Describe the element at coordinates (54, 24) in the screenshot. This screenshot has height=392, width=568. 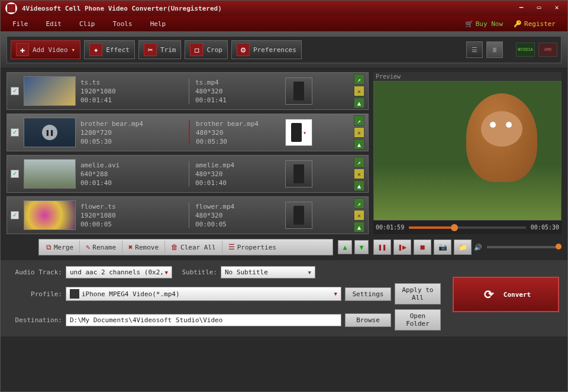
I see `menu-edit: Edit` at that location.